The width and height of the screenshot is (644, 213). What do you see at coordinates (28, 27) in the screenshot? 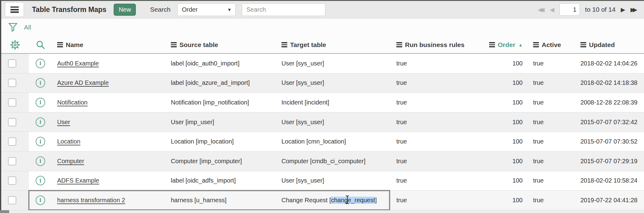
I see `breadcrumb-all: All` at bounding box center [28, 27].